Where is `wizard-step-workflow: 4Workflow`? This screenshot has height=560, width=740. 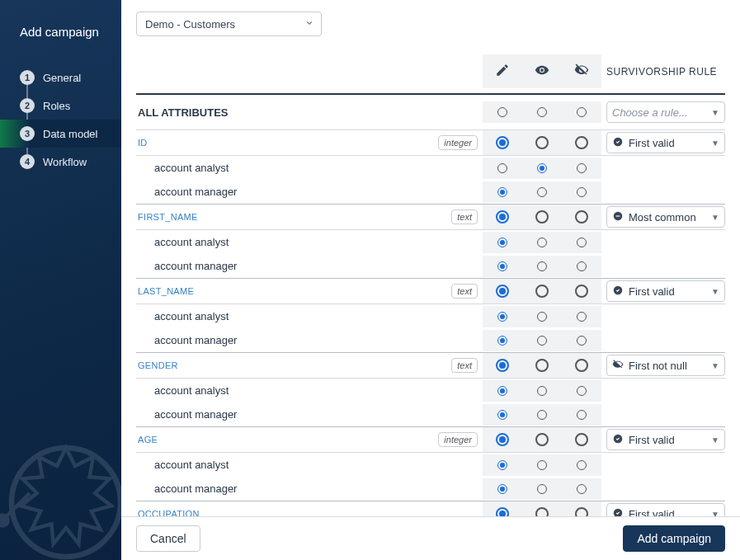
wizard-step-workflow: 4Workflow is located at coordinates (61, 162).